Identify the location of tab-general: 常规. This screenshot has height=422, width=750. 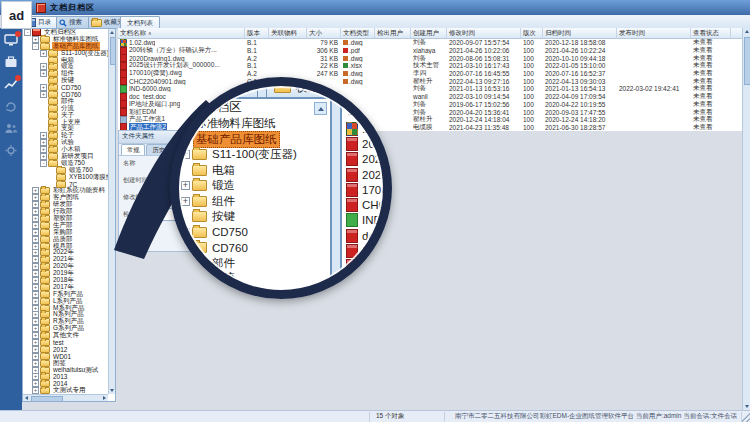
(133, 150).